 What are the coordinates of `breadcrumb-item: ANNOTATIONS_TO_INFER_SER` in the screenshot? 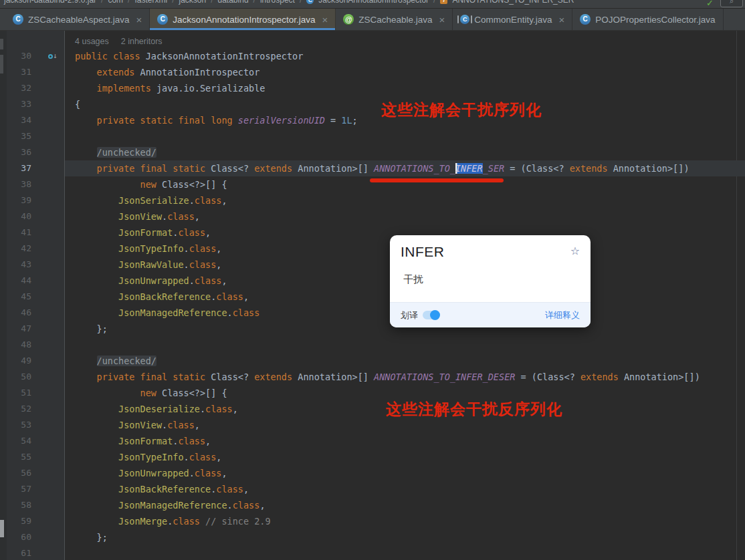 It's located at (513, 3).